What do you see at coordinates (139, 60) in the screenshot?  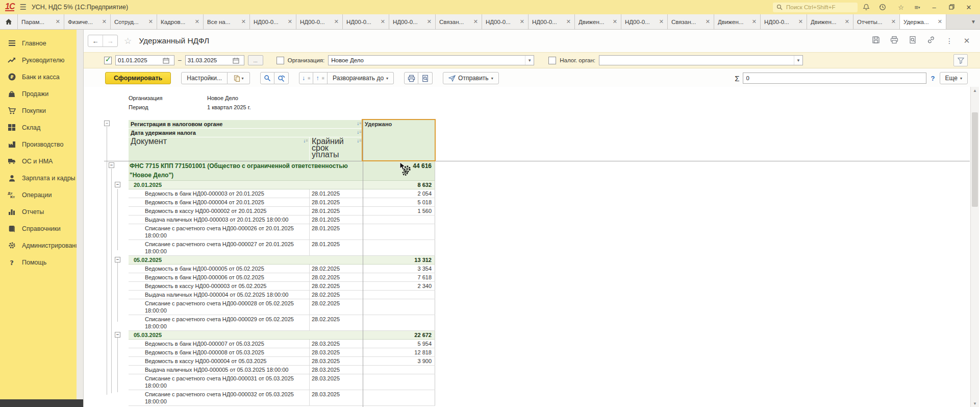 I see `period-from-input` at bounding box center [139, 60].